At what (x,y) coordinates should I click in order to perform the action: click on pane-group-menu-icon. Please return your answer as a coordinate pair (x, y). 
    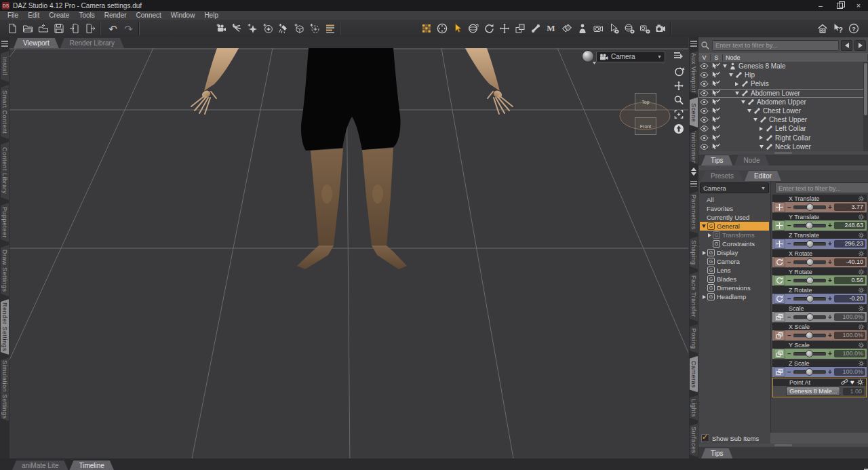
    Looking at the image, I should click on (5, 43).